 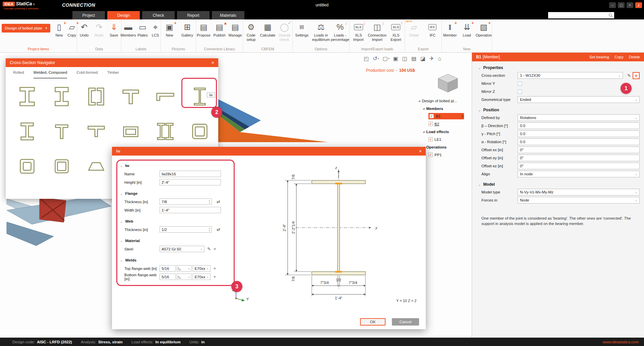 What do you see at coordinates (445, 124) in the screenshot?
I see `tree-item-b2: ✓ B2` at bounding box center [445, 124].